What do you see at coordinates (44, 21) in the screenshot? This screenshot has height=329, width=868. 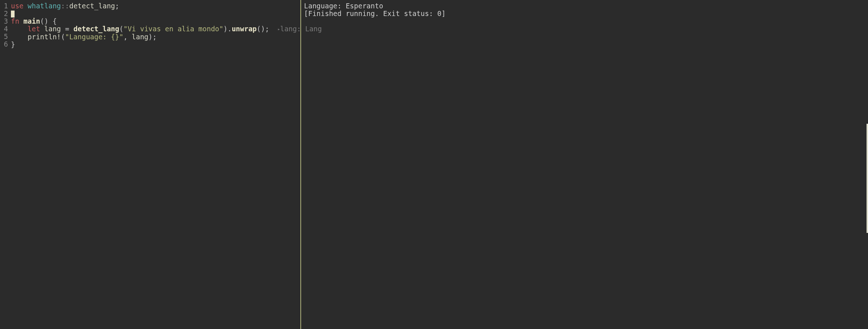 I see `parens: ()` at bounding box center [44, 21].